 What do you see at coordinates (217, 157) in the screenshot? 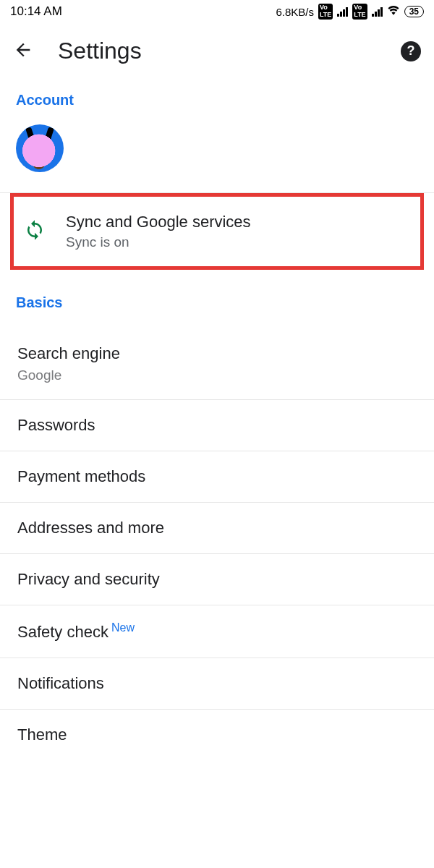
I see `account-row` at bounding box center [217, 157].